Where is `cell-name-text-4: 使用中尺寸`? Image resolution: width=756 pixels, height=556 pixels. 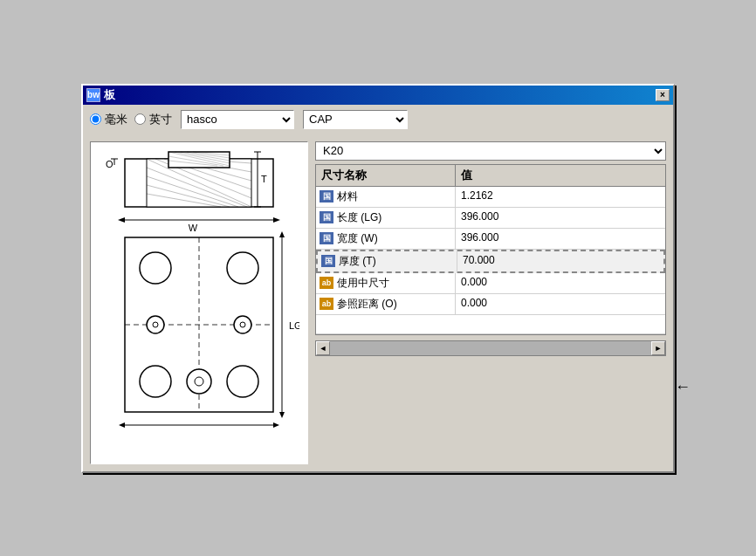
cell-name-text-4: 使用中尺寸 is located at coordinates (363, 283).